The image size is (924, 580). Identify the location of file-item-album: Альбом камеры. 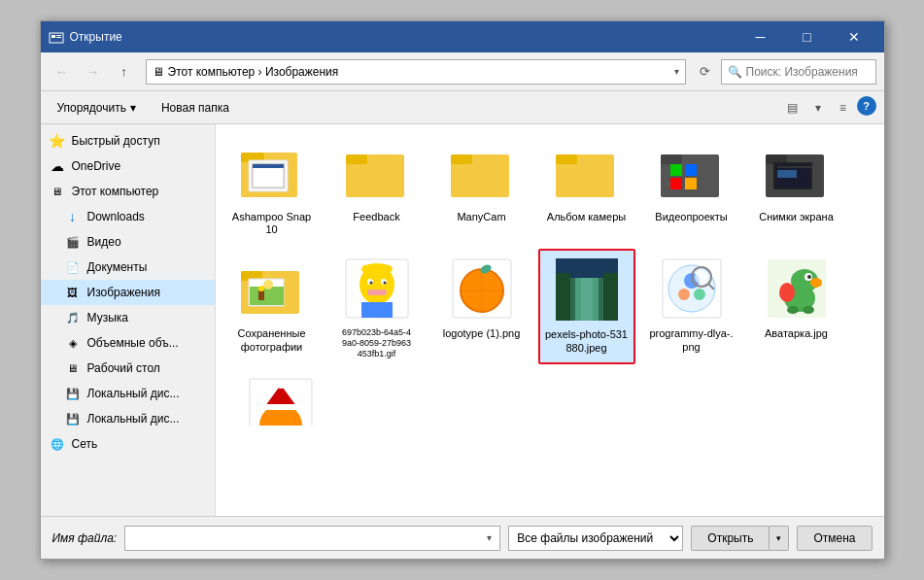
(587, 187).